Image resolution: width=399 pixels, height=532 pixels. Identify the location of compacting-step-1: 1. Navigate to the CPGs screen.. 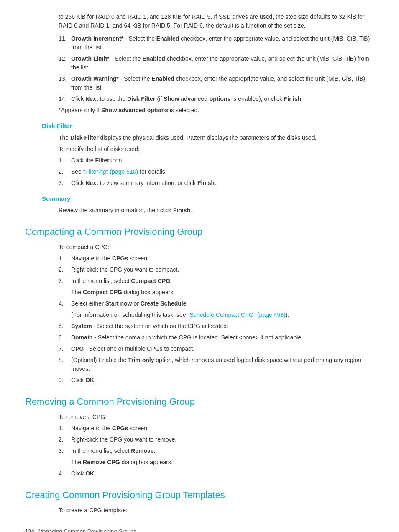
(216, 259).